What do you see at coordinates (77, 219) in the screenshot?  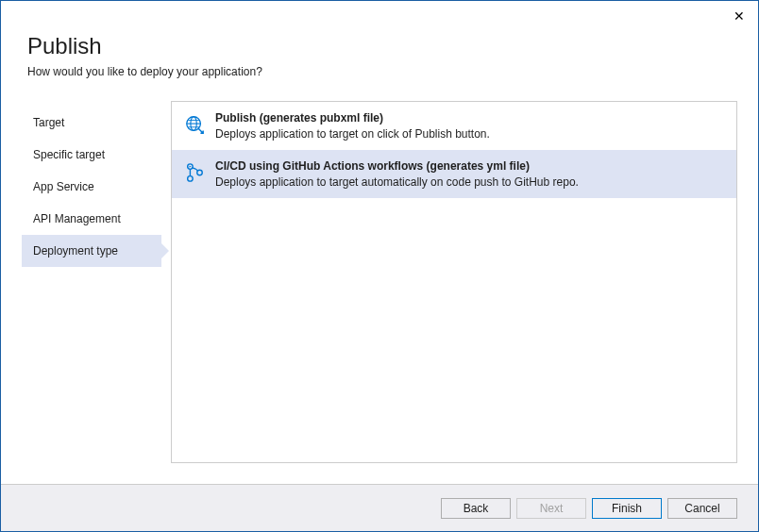 I see `sidebar-item-label: API Management` at bounding box center [77, 219].